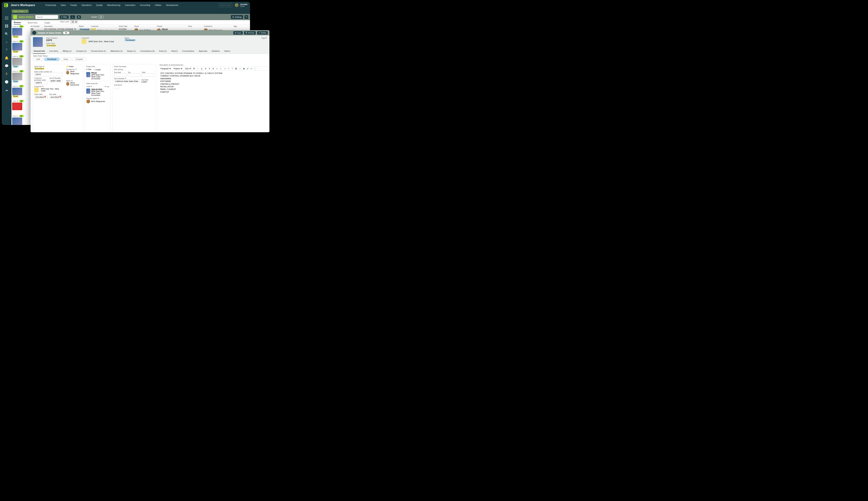 This screenshot has height=501, width=868. I want to click on tab-browse: Browse, so click(17, 23).